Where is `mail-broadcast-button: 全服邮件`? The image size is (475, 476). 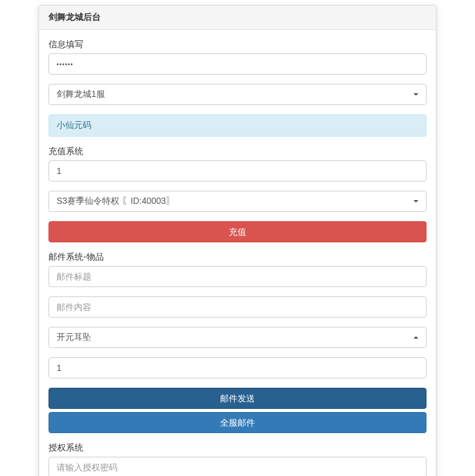
mail-broadcast-button: 全服邮件 is located at coordinates (238, 423).